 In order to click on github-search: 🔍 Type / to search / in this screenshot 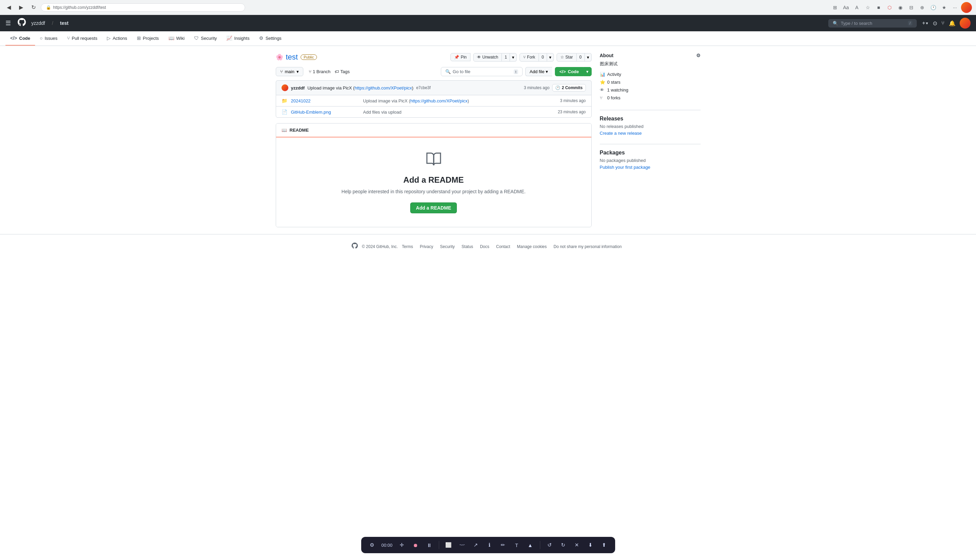, I will do `click(872, 23)`.